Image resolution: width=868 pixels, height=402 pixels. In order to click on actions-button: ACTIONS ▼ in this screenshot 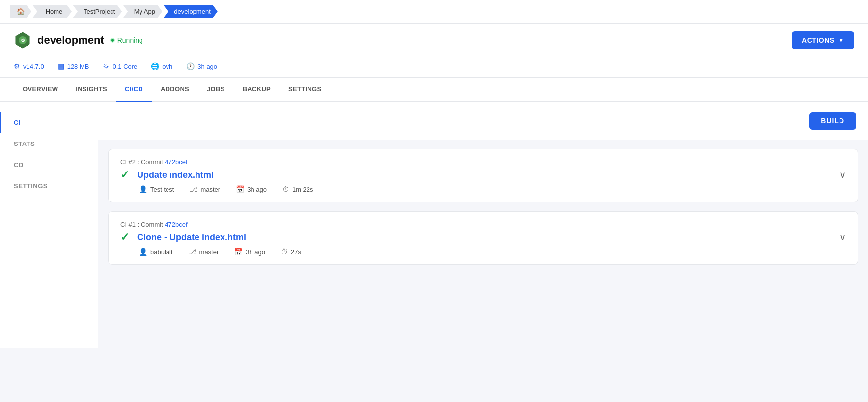, I will do `click(823, 40)`.